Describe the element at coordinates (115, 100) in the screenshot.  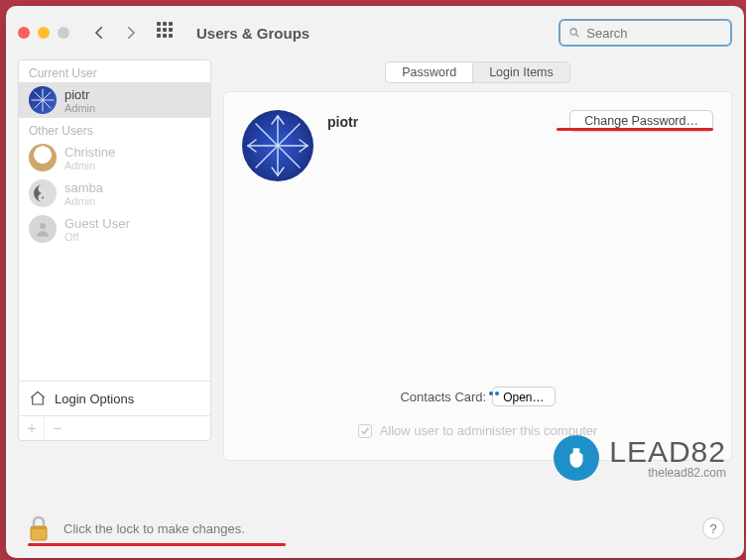
I see `user-row-piotr: piotr Admin` at that location.